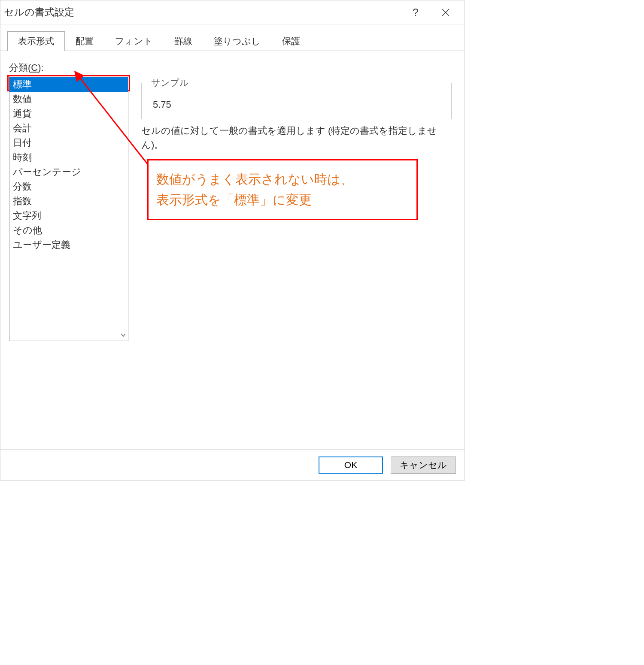  What do you see at coordinates (40, 68) in the screenshot?
I see `category-label-suffix: ):` at bounding box center [40, 68].